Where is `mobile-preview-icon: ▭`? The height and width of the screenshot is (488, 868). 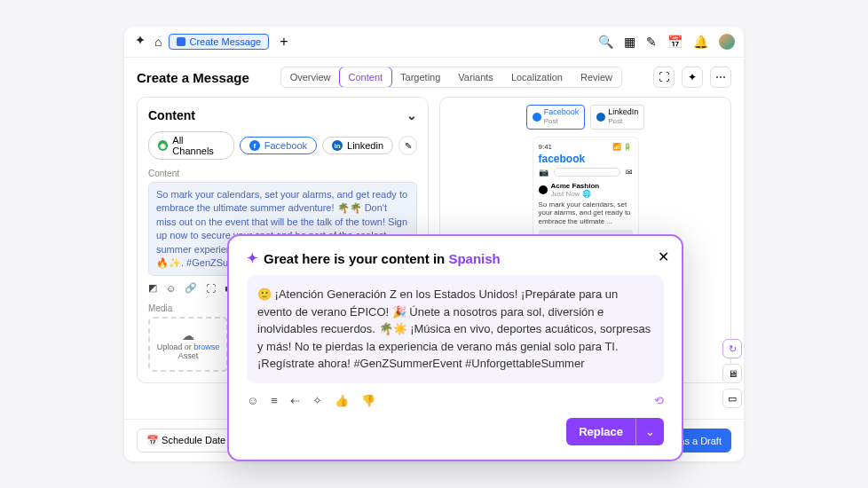 mobile-preview-icon: ▭ is located at coordinates (732, 398).